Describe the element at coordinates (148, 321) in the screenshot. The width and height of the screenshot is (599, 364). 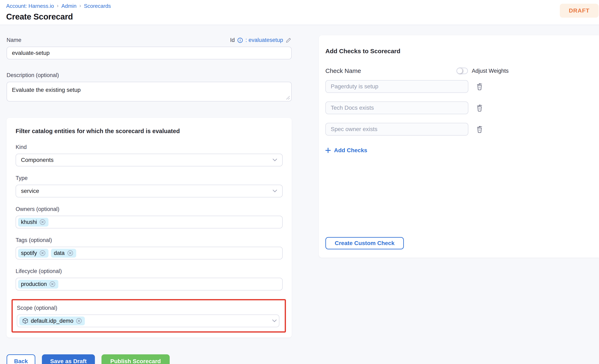
I see `scope-select: default.idp_demo` at that location.